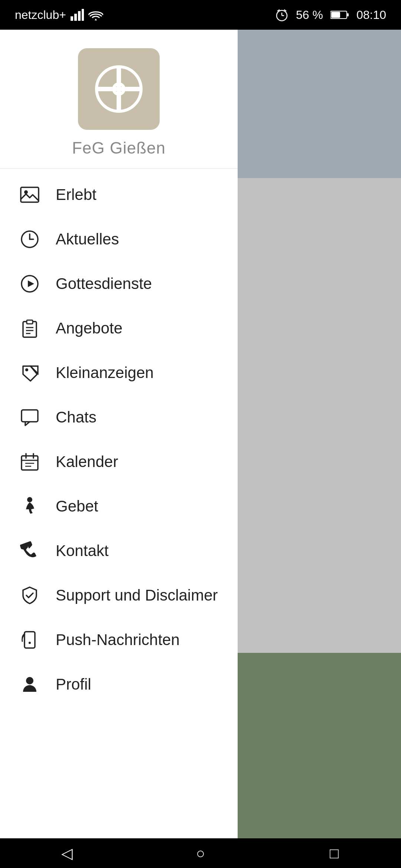 The width and height of the screenshot is (401, 868). I want to click on menu-item-gottesdienste: Gottesdienste, so click(119, 284).